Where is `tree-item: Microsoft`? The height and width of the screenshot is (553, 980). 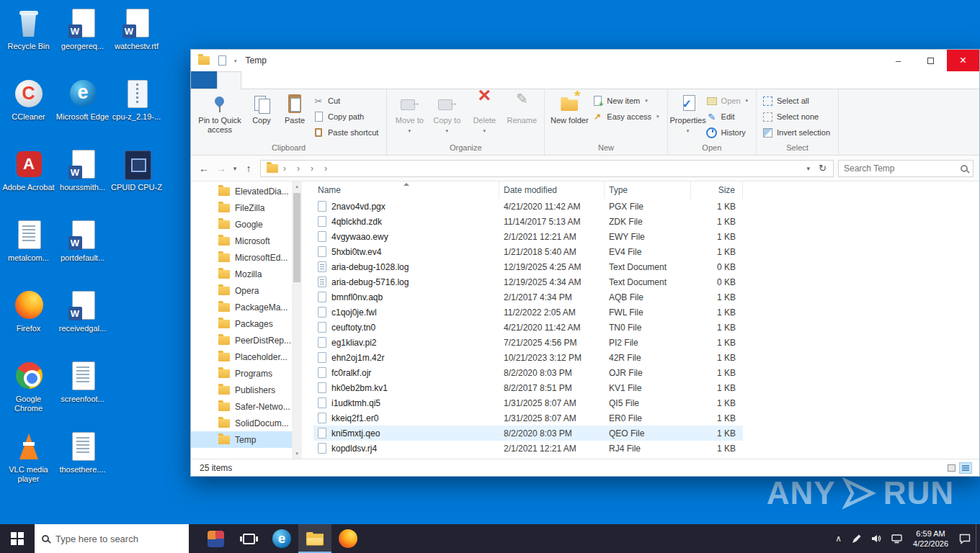 tree-item: Microsoft is located at coordinates (241, 240).